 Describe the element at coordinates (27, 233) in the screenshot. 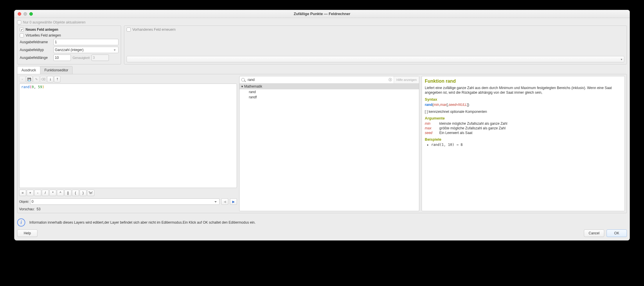

I see `help-button: Help` at that location.